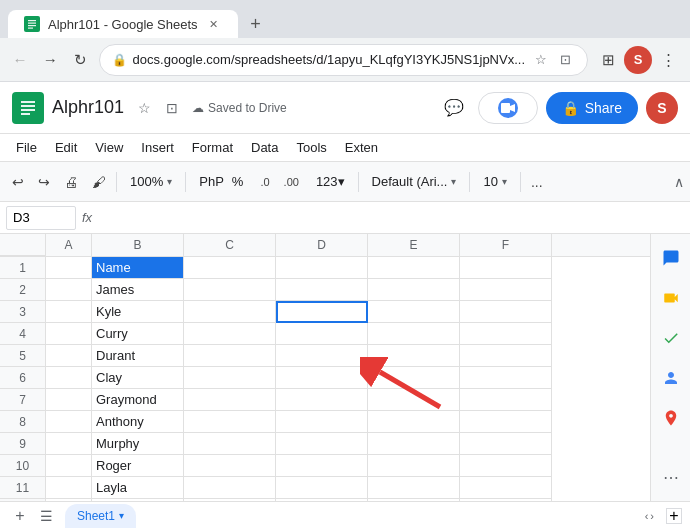  Describe the element at coordinates (414, 356) in the screenshot. I see `cell-e5` at that location.